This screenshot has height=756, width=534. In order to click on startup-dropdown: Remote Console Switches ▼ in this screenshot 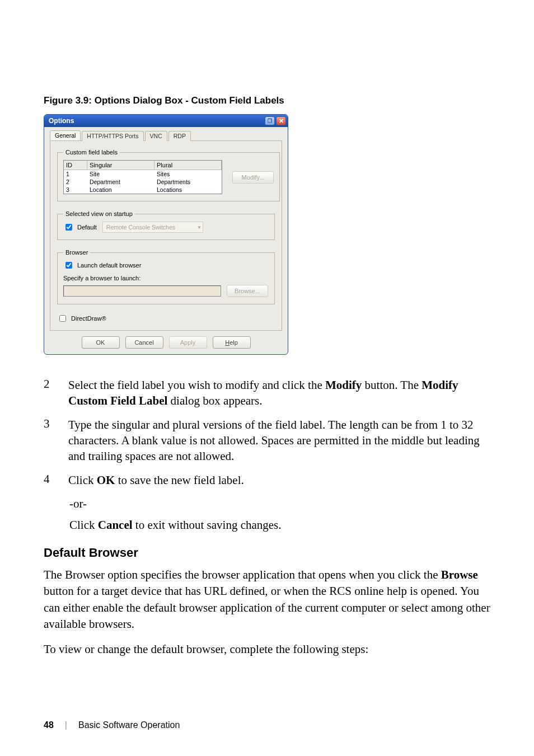, I will do `click(153, 227)`.